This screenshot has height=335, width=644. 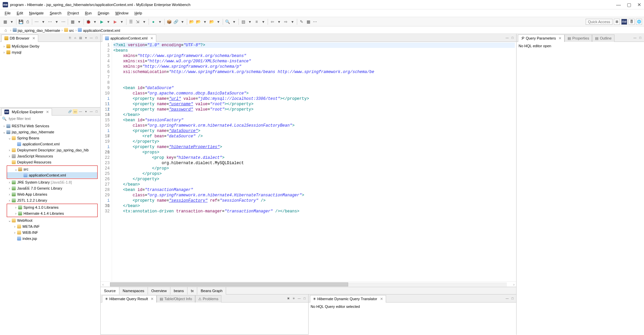 What do you see at coordinates (212, 291) in the screenshot?
I see `editor-subtab-beans-graph: Beans Graph` at bounding box center [212, 291].